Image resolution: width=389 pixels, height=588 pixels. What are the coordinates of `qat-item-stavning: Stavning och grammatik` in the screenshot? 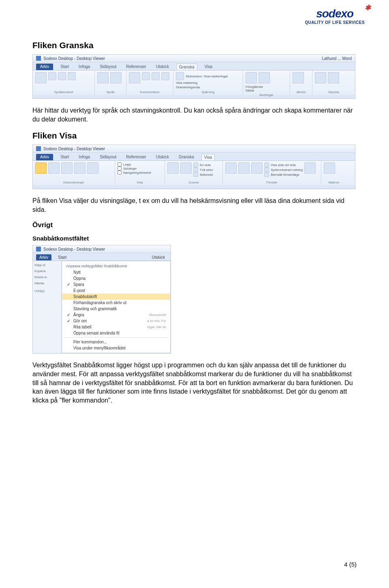 It's located at (116, 309).